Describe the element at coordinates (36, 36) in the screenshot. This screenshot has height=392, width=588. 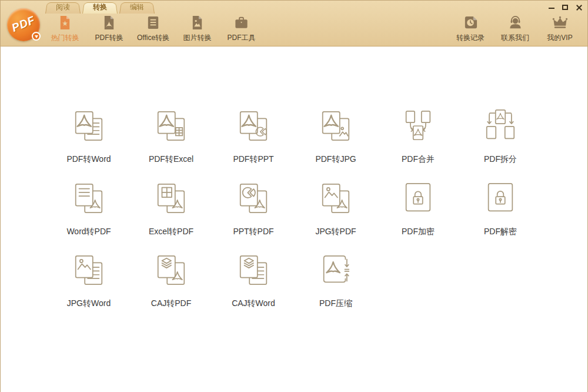
I see `logo-badge-icon` at that location.